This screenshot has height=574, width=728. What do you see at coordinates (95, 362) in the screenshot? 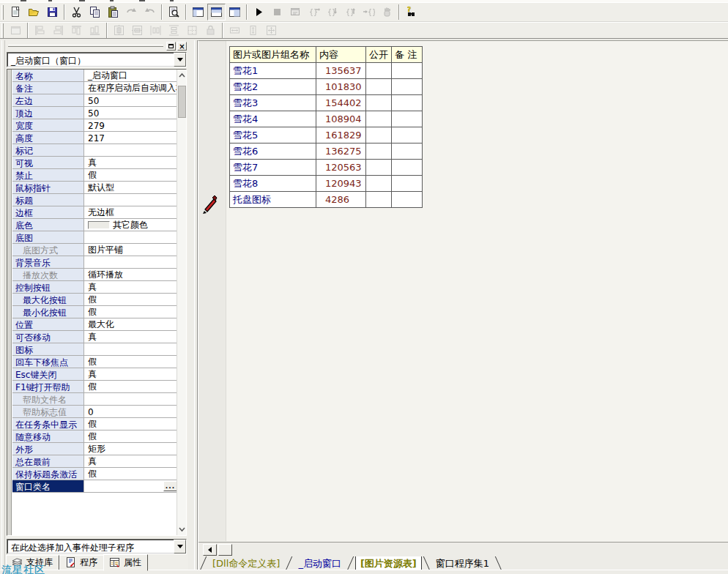
I see `property-row: 回车下移焦点假` at bounding box center [95, 362].